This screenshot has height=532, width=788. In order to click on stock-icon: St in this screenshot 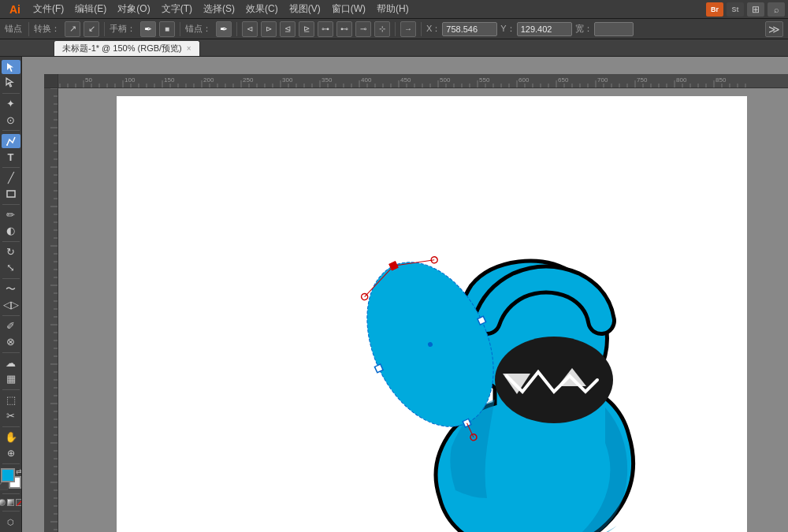, I will do `click(735, 9)`.